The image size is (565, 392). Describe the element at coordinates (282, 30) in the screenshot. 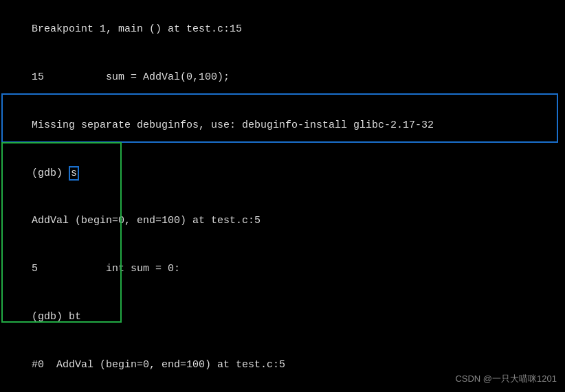

I see `line-1: Breakpoint 1, main () at test.c:15` at that location.